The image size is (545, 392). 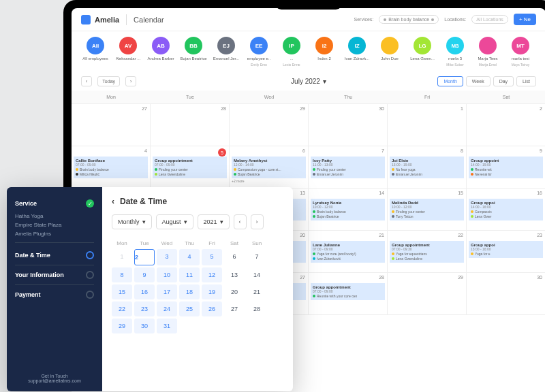 I want to click on mini-date: 3, so click(x=167, y=257).